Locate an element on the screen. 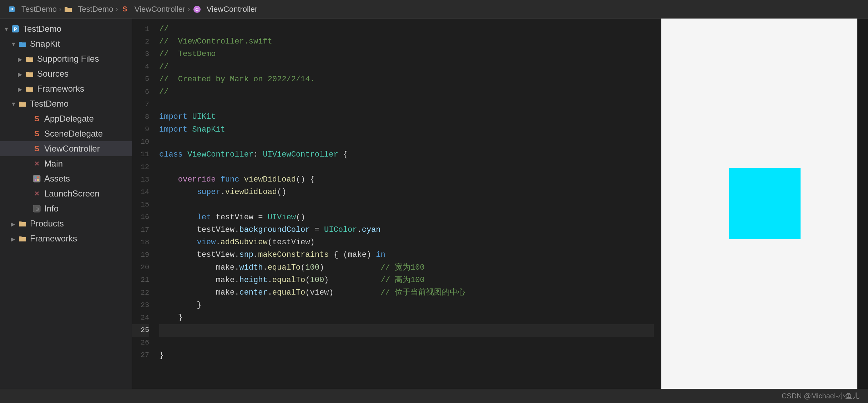  sidebar-item-info: ⊞ Info is located at coordinates (66, 209).